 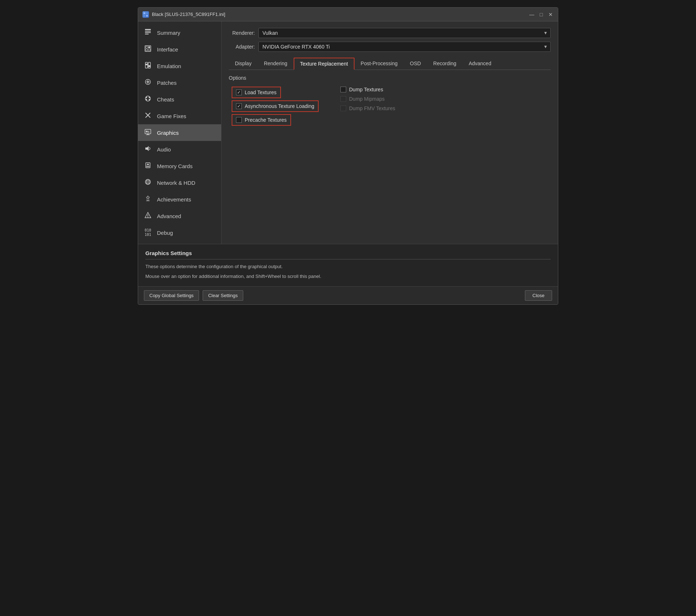 What do you see at coordinates (390, 101) in the screenshot?
I see `options-section: Options Load Textures Asynchronous Textu…` at bounding box center [390, 101].